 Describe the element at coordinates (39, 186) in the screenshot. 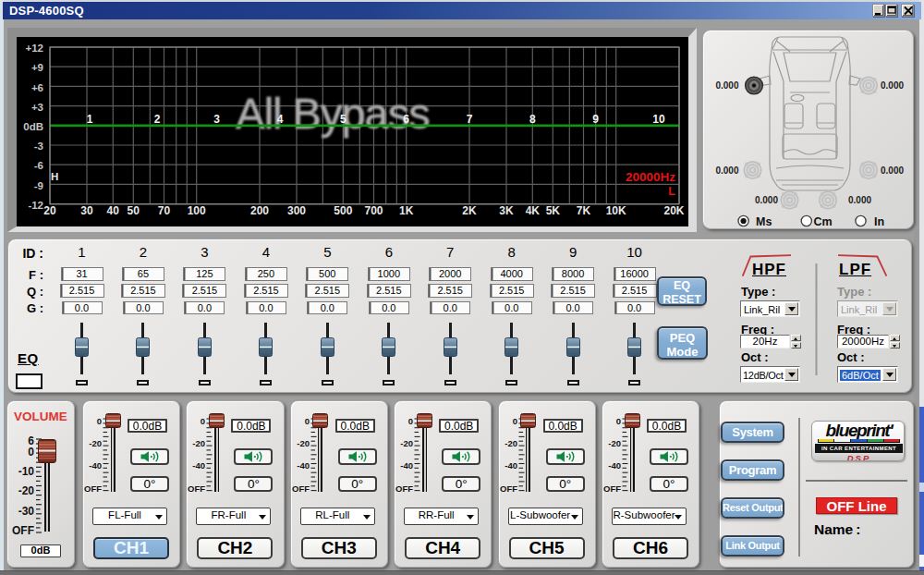

I see `svg-text: -9` at that location.